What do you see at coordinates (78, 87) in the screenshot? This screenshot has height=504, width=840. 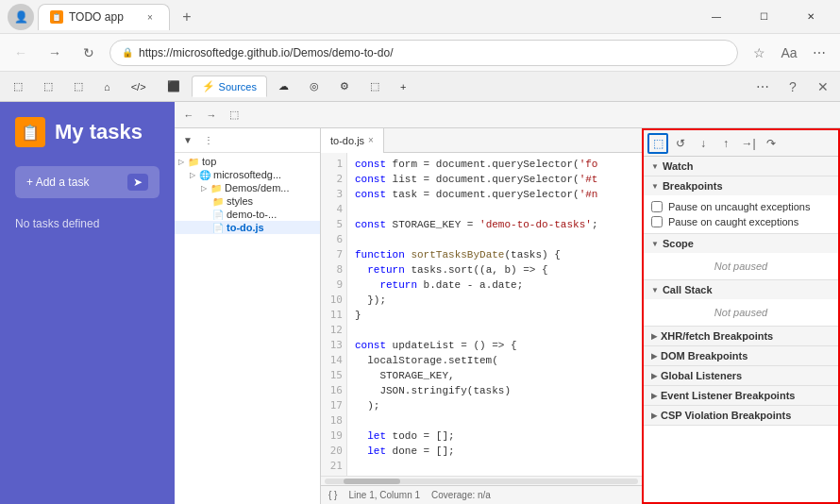 I see `devtools-tab-device: ⬚` at bounding box center [78, 87].